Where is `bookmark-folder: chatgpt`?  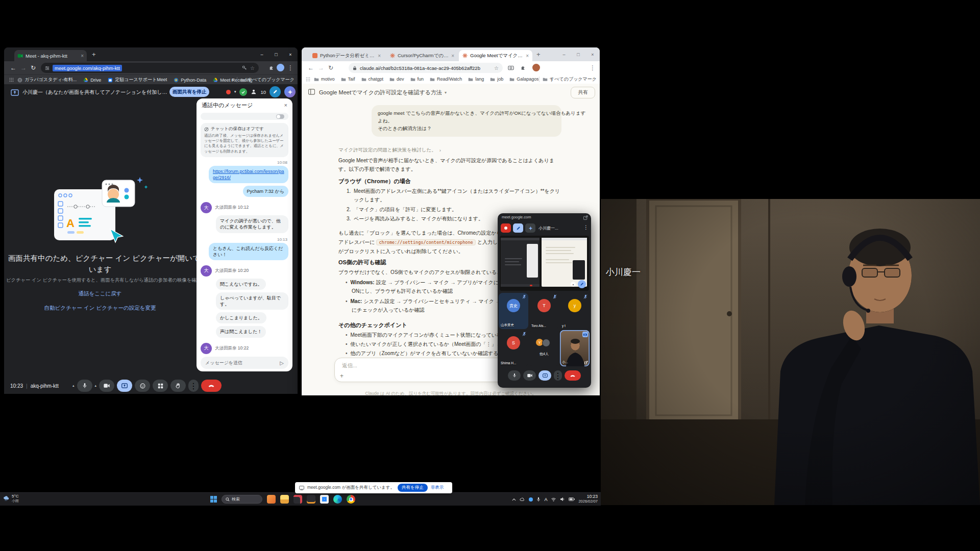
bookmark-folder: chatgpt is located at coordinates (373, 79).